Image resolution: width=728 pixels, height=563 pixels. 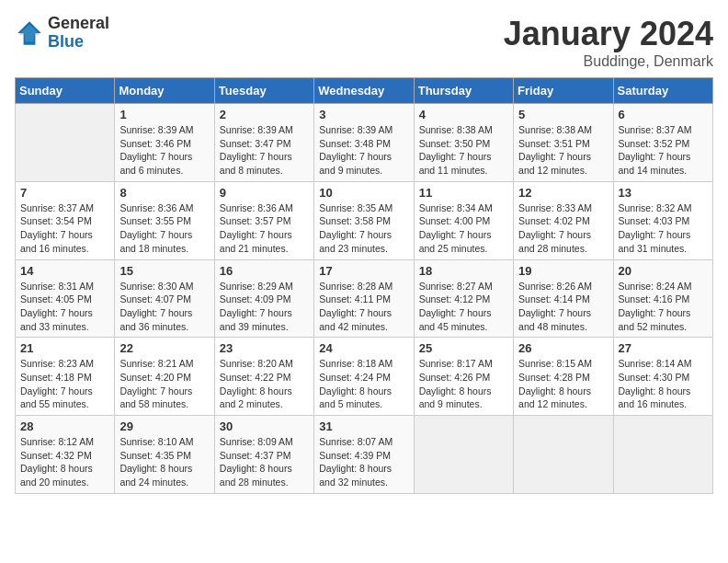 I want to click on day-info: Sunrise: 8:35 AMSunset: 3:58 PMDaylight:…, so click(x=364, y=228).